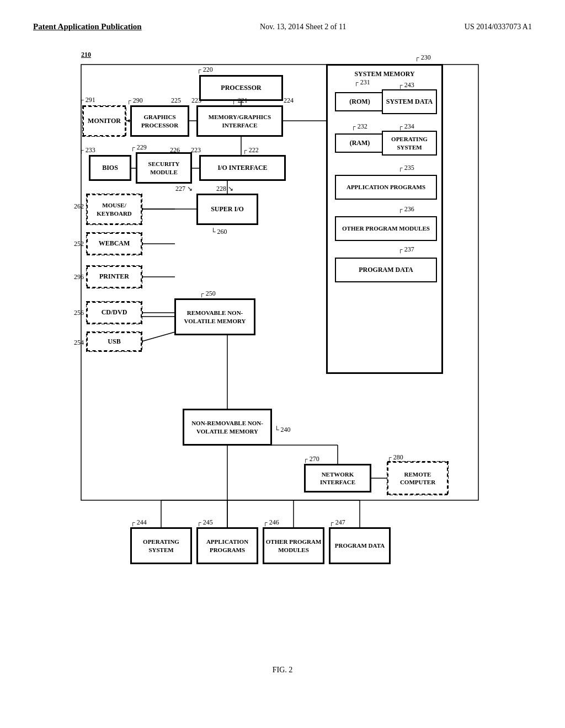 The width and height of the screenshot is (565, 728). I want to click on figure-caption: FIG. 2, so click(282, 670).